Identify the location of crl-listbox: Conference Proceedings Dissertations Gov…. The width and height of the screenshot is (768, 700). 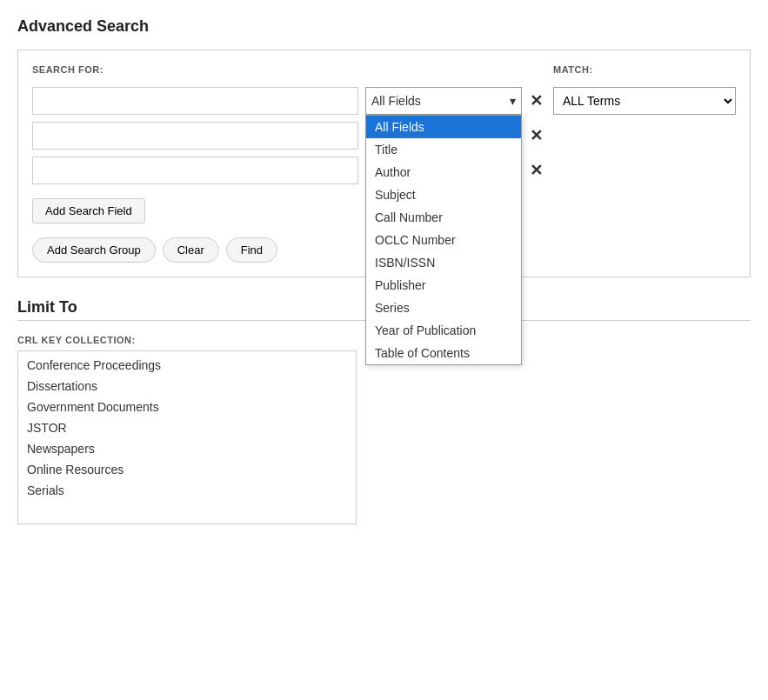
(187, 437).